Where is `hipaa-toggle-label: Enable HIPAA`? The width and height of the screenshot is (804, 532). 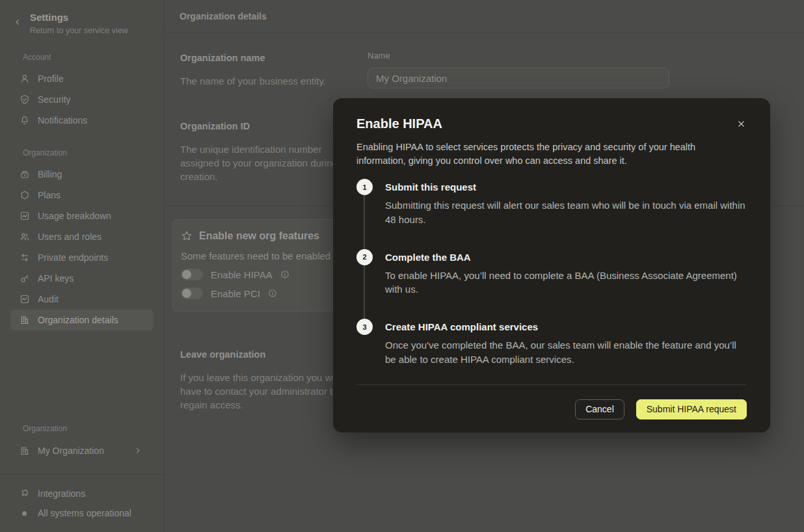
hipaa-toggle-label: Enable HIPAA is located at coordinates (242, 274).